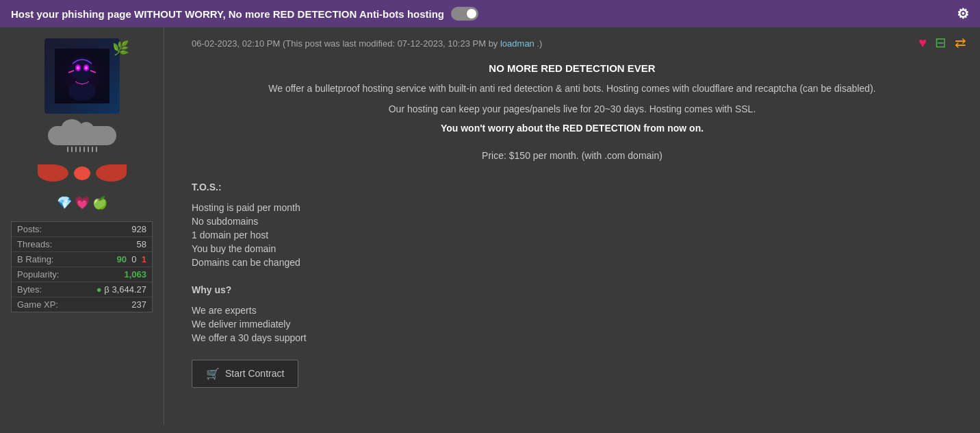  I want to click on heart-emoji: 💗, so click(82, 203).